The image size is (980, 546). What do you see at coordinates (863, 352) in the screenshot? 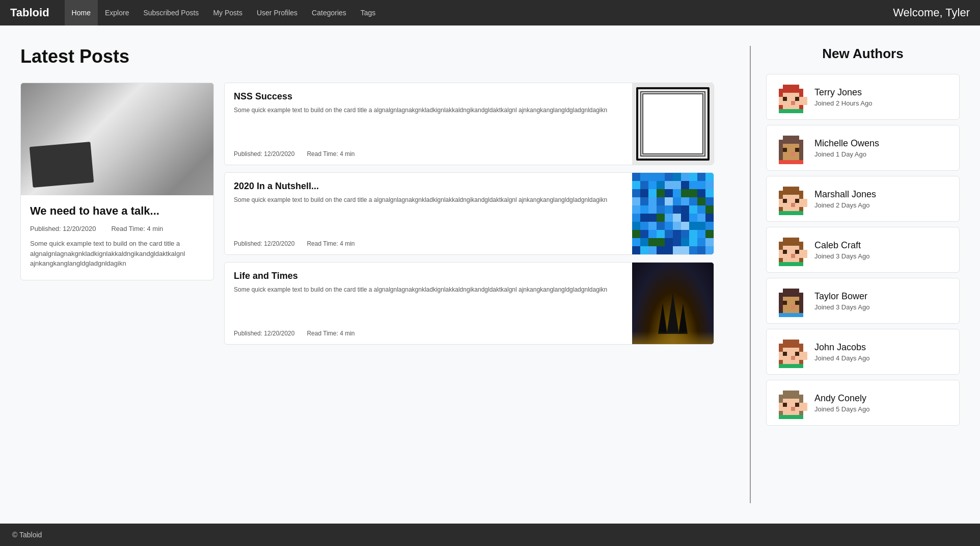
I see `author-card: John JacobsJoined 4 Days Ago` at bounding box center [863, 352].